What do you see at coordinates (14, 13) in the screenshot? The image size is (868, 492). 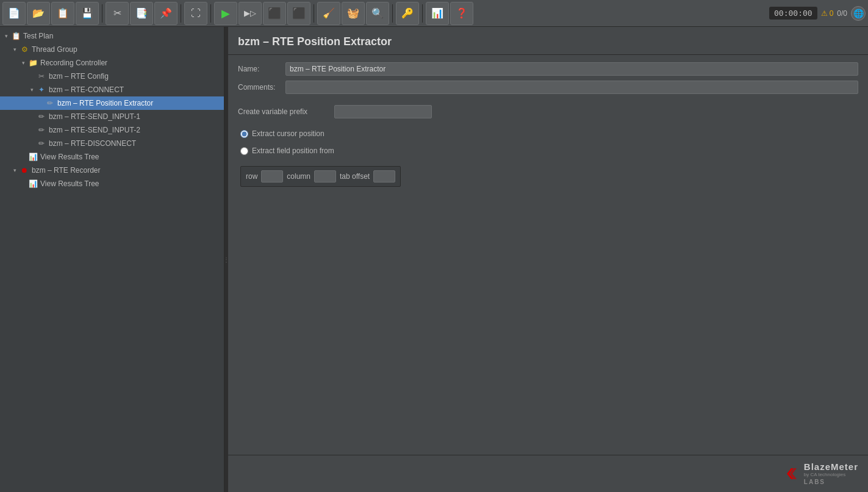 I see `new-button: 📄` at bounding box center [14, 13].